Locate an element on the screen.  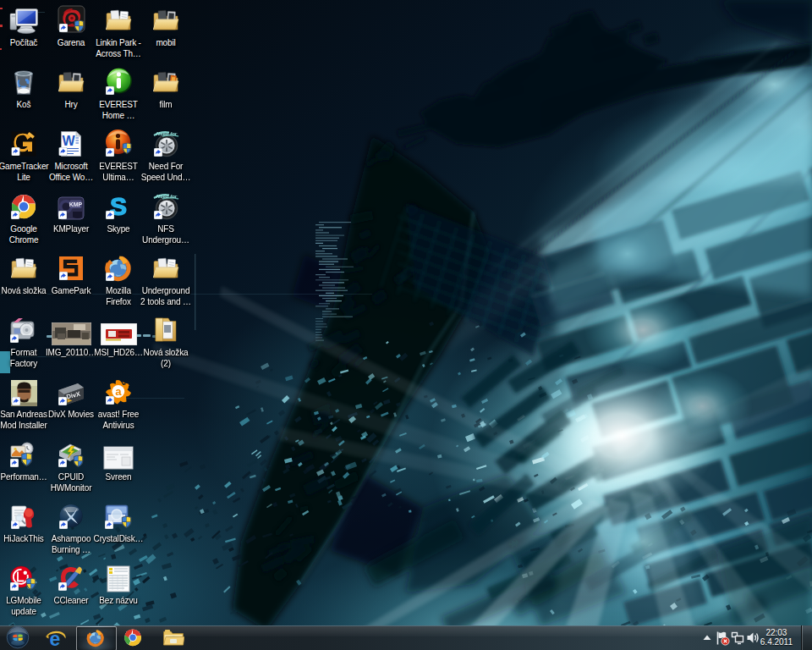
svg-text: W is located at coordinates (69, 140).